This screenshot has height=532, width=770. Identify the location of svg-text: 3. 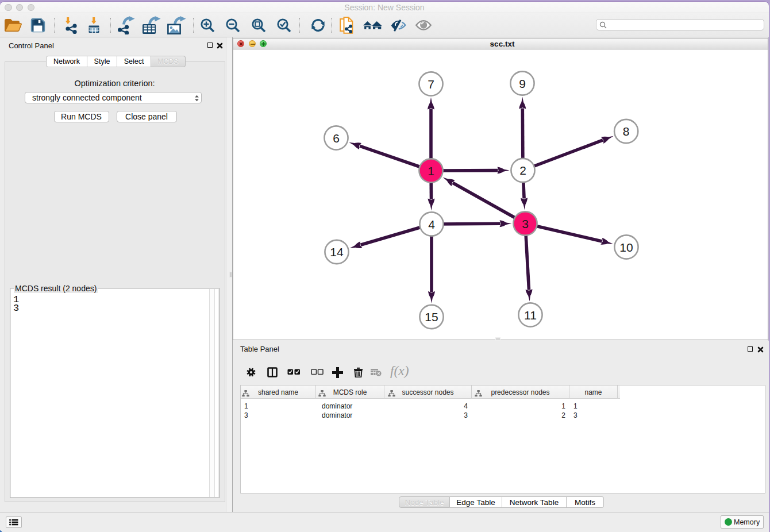
(525, 224).